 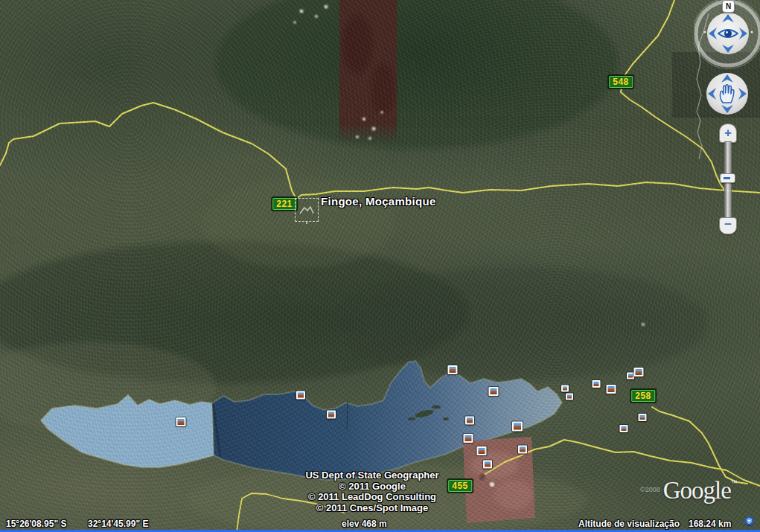 I want to click on place-label: Fingoe, Moçambique, so click(x=378, y=201).